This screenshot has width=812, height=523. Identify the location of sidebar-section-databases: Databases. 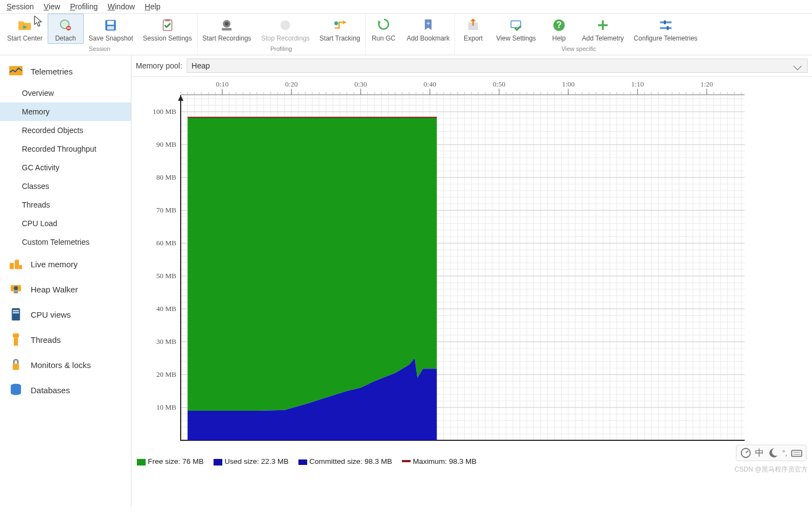
(66, 390).